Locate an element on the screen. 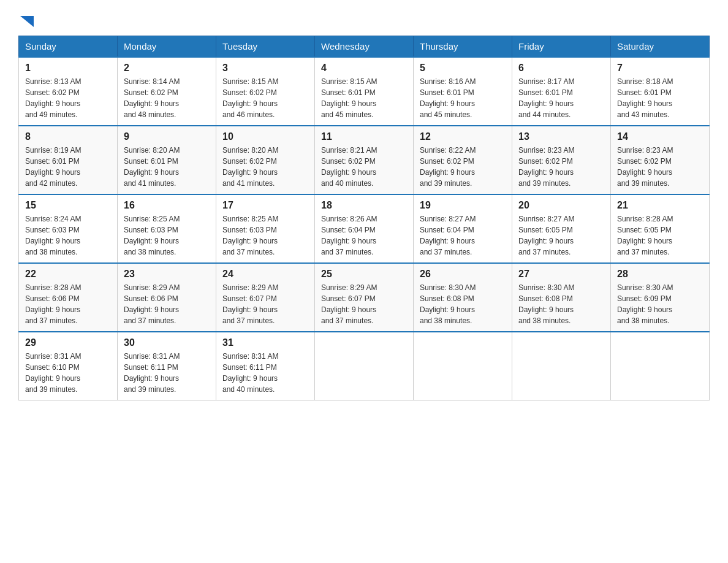  calendar-header-row: SundayMondayTuesdayWednesdayThursdayFrid… is located at coordinates (364, 47).